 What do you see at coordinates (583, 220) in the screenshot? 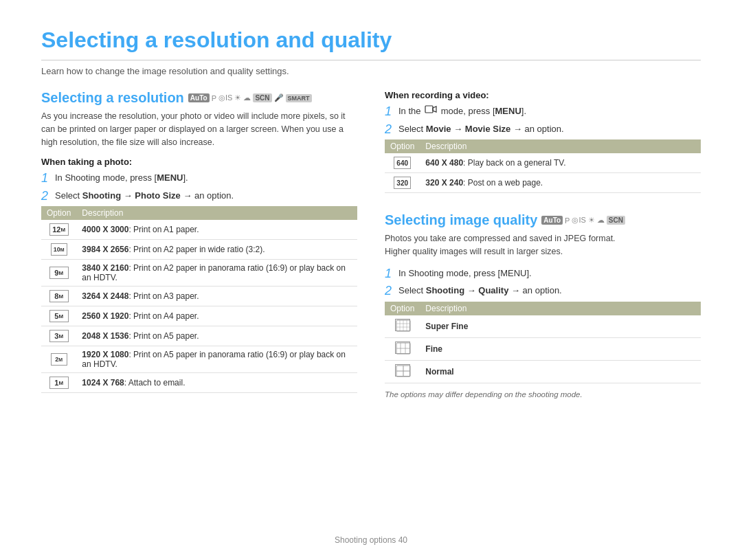
I see `quality-icons: AuTo P ◎IS ☀ ☁ SCN` at bounding box center [583, 220].